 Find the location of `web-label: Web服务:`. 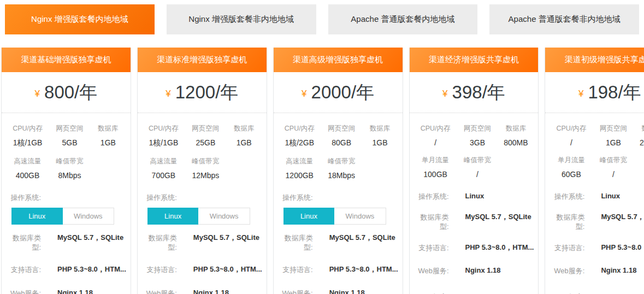

web-label: Web服务: is located at coordinates (567, 271).